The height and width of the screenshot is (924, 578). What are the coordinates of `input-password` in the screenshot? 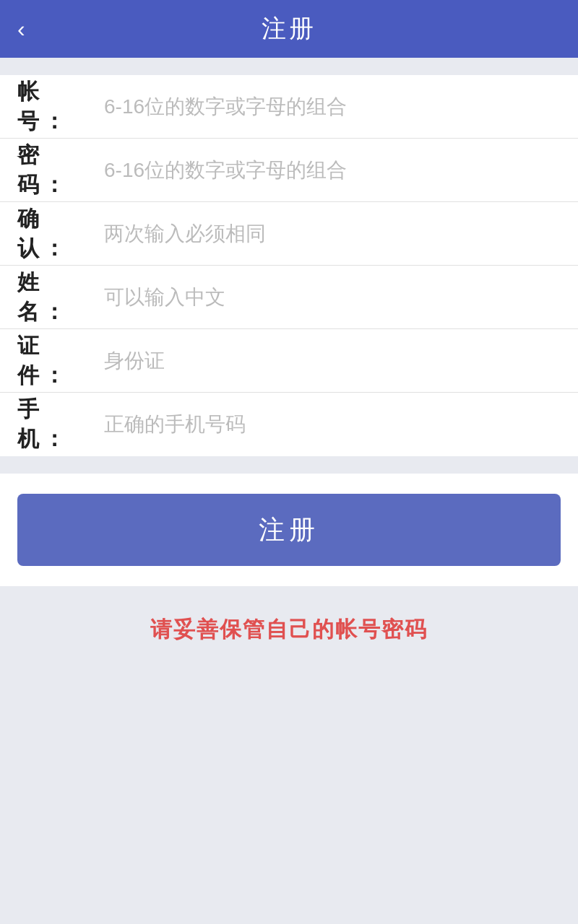 It's located at (332, 170).